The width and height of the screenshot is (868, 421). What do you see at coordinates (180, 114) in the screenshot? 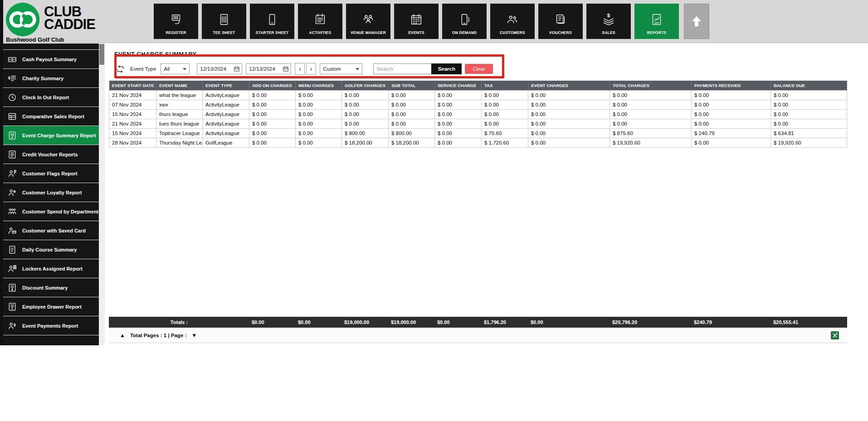
I see `cell-event-name: thurs league` at bounding box center [180, 114].